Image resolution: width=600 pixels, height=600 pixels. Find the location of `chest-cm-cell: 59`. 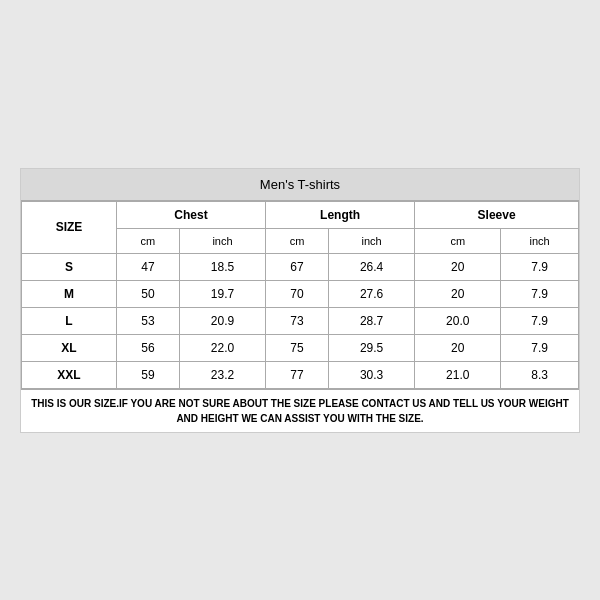

chest-cm-cell: 59 is located at coordinates (148, 374).